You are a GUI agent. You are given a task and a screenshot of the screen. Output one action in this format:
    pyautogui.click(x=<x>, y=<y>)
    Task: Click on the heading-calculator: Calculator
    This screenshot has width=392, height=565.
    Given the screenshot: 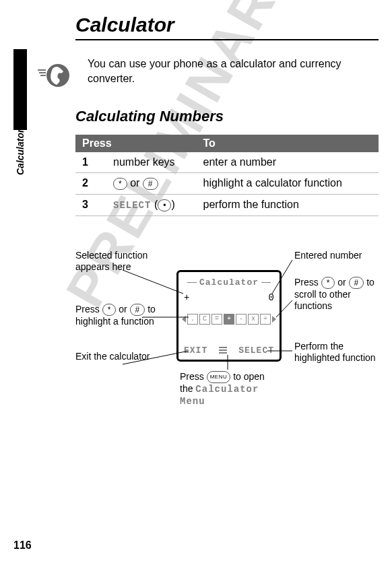 What is the action you would take?
    pyautogui.click(x=227, y=27)
    